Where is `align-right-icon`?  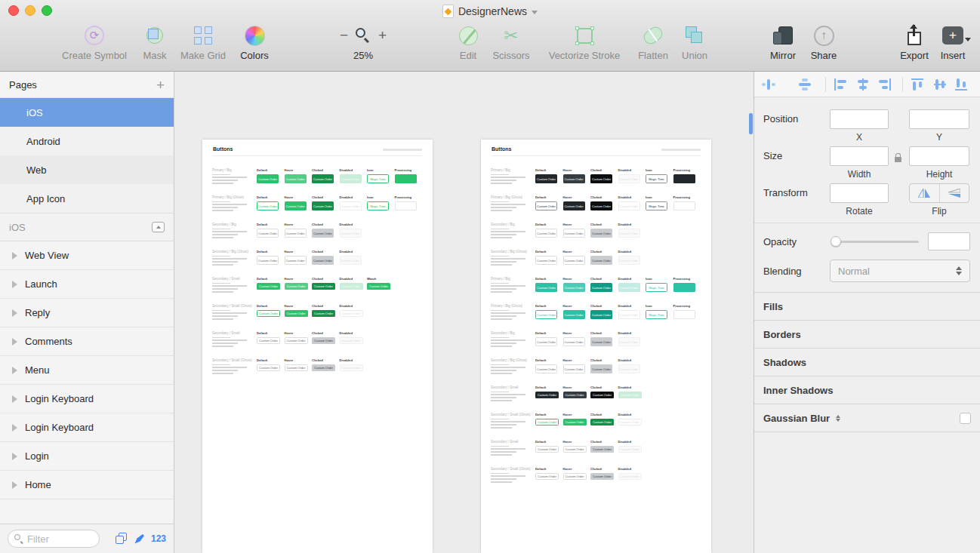 align-right-icon is located at coordinates (884, 84).